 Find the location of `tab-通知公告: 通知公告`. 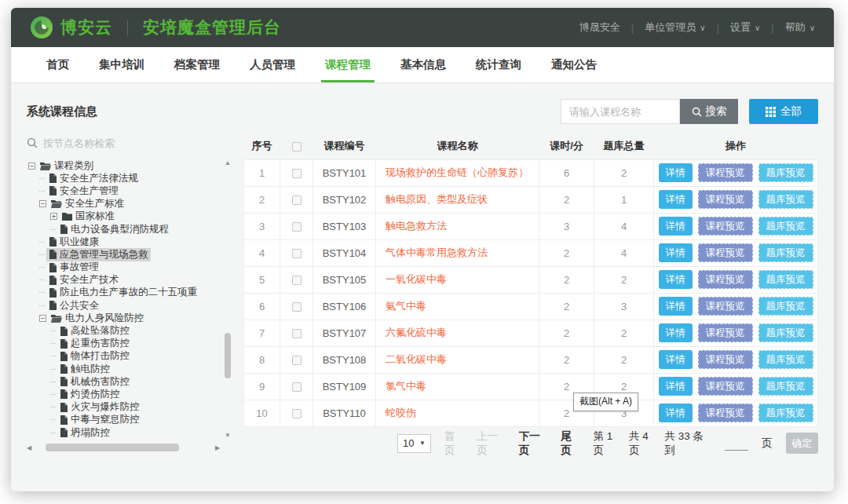

tab-通知公告: 通知公告 is located at coordinates (574, 64).